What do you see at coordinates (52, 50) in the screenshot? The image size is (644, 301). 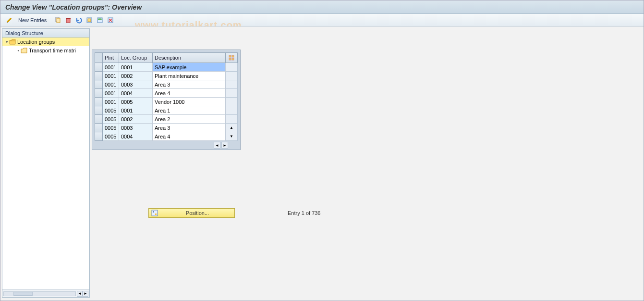 I see `tree-item-label: Transport time matri` at bounding box center [52, 50].